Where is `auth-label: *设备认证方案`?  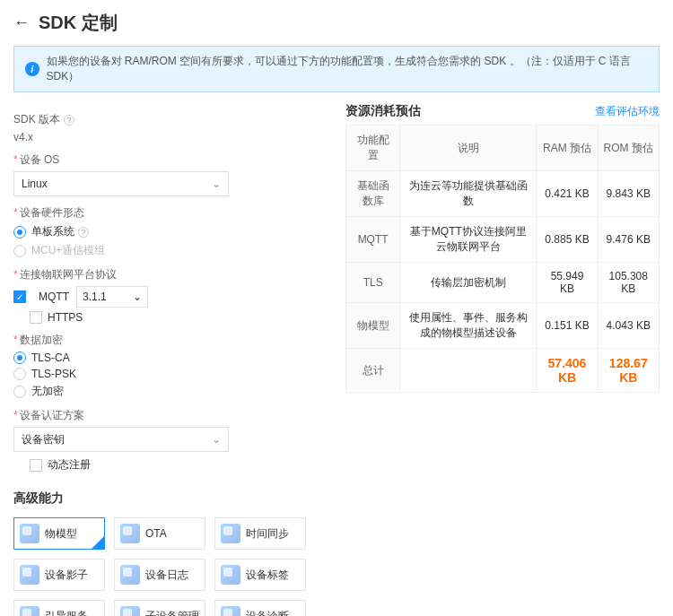
auth-label: *设备认证方案 is located at coordinates (170, 416).